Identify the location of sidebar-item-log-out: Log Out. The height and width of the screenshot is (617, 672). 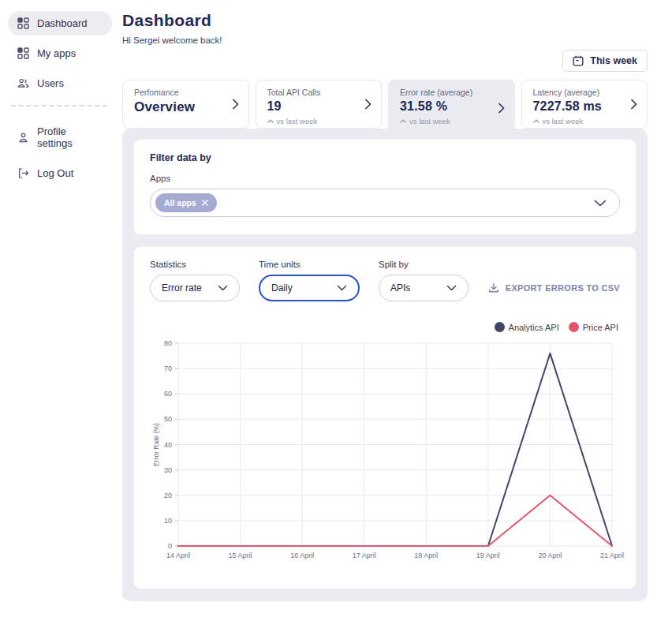
(60, 174).